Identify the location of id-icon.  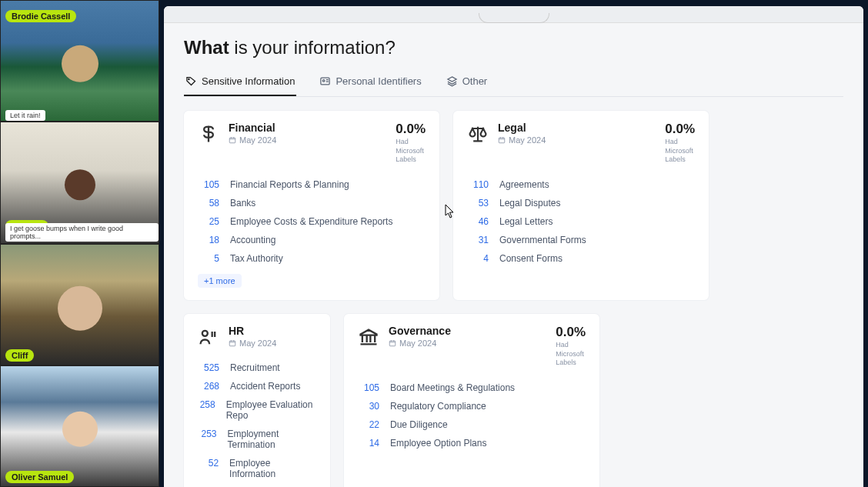
(325, 82).